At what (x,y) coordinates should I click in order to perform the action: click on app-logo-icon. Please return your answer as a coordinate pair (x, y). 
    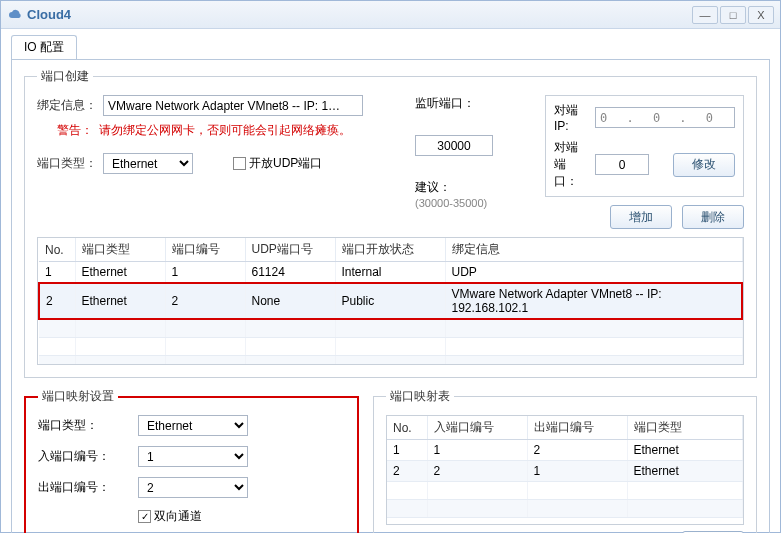
    Looking at the image, I should click on (15, 15).